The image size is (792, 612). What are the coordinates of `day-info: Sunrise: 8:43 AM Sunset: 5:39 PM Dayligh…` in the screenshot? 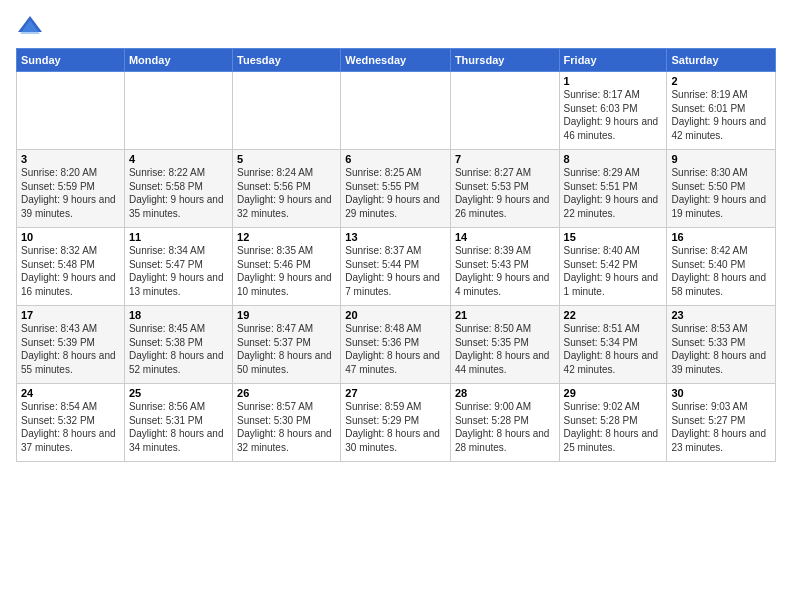 It's located at (70, 349).